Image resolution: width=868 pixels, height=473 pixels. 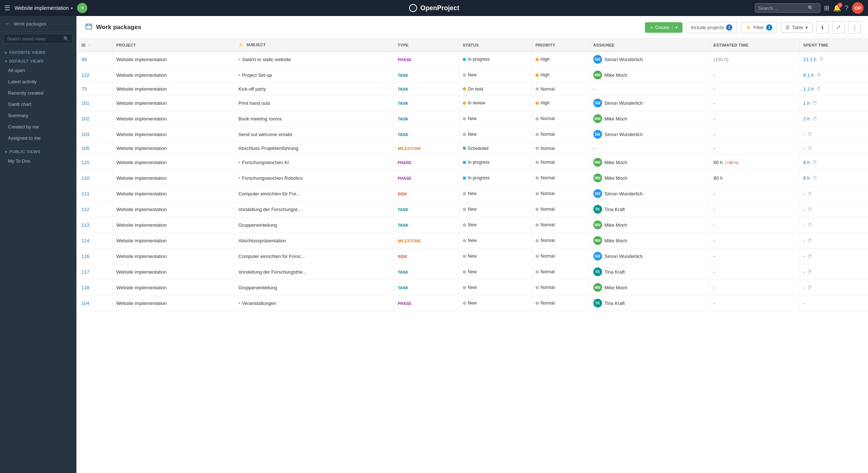 What do you see at coordinates (95, 45) in the screenshot?
I see `col-id: ID ↑` at bounding box center [95, 45].